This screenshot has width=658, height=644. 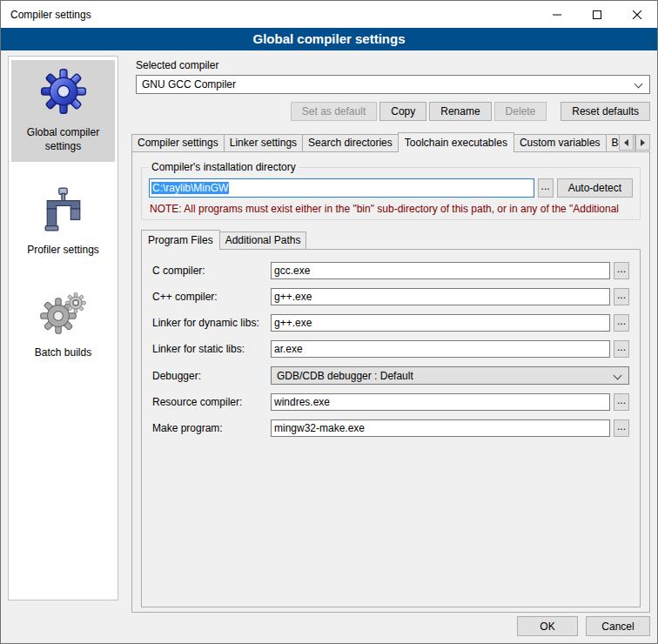 What do you see at coordinates (392, 238) in the screenshot?
I see `program-files-tabstrip: Program Files Additional Paths` at bounding box center [392, 238].